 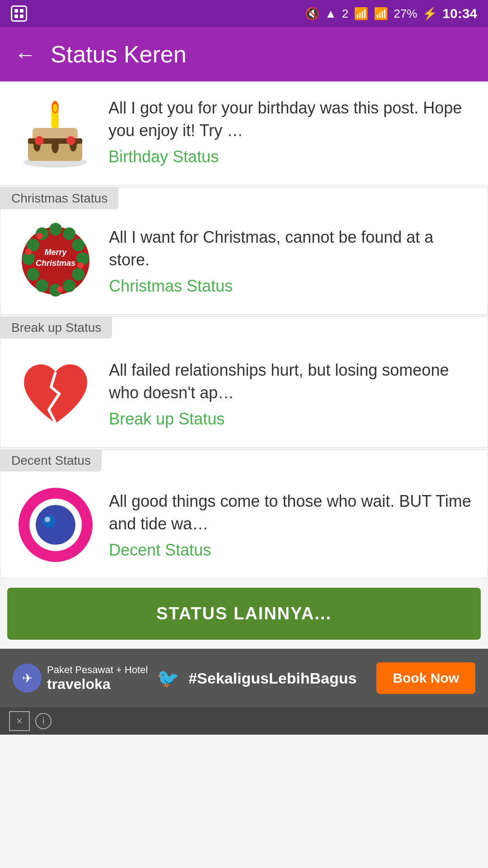 I want to click on christmas-card: Christmas Status, so click(x=244, y=251).